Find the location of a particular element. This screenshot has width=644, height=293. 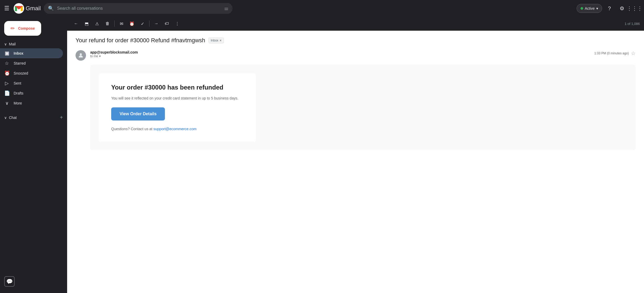

chat-section: ∨ Chat + is located at coordinates (34, 118).